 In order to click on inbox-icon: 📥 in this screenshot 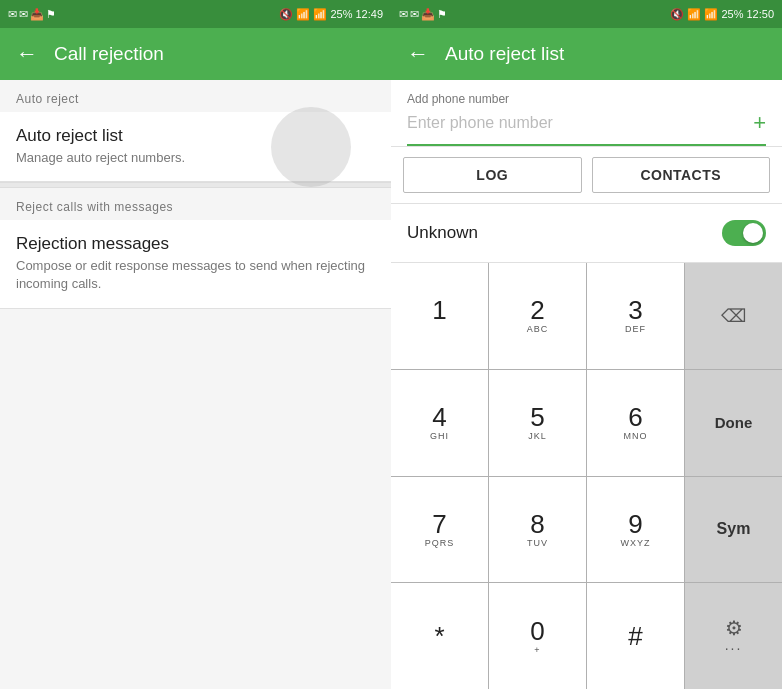, I will do `click(37, 14)`.